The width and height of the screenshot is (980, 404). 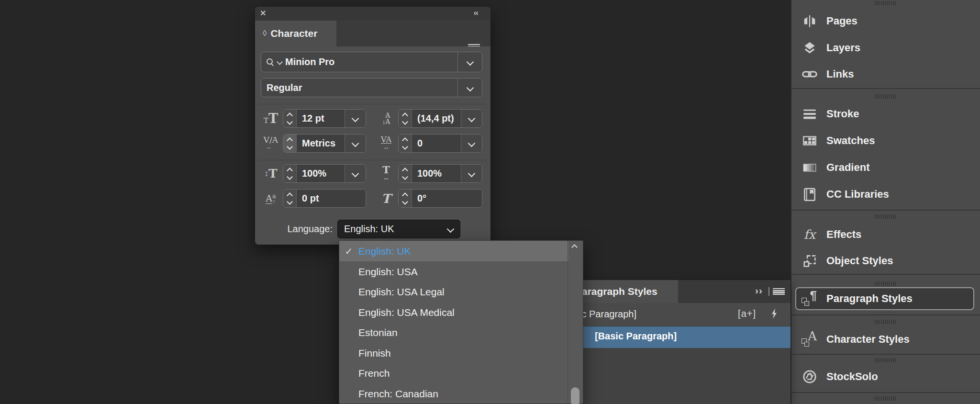 What do you see at coordinates (396, 229) in the screenshot?
I see `language-value: English: UK` at bounding box center [396, 229].